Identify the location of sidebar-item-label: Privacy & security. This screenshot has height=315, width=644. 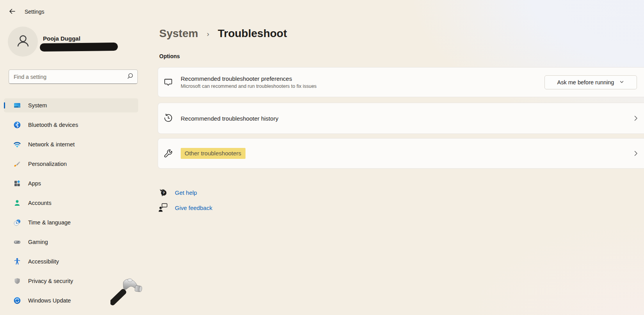
(51, 281).